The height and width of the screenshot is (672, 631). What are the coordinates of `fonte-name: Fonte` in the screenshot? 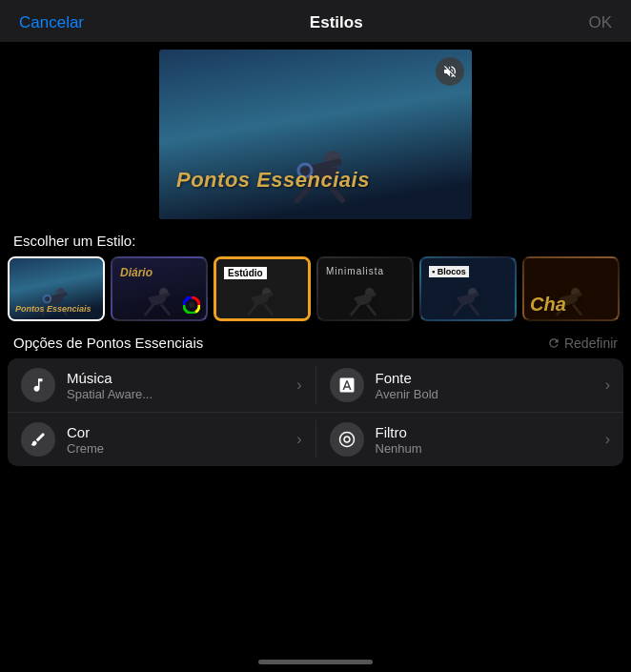 It's located at (486, 377).